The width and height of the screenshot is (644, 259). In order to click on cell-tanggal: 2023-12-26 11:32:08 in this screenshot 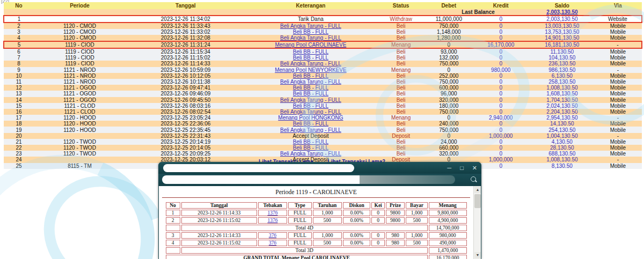, I will do `click(186, 38)`.